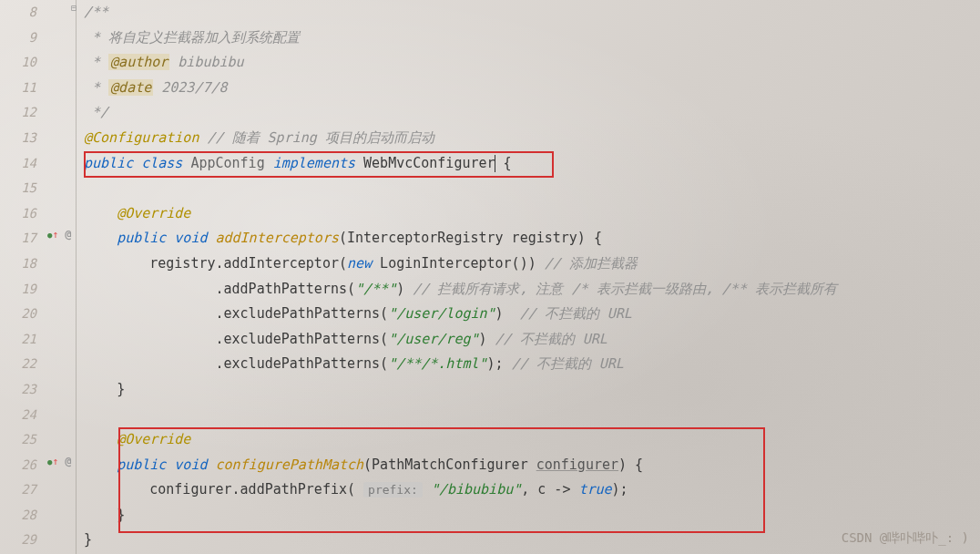 The width and height of the screenshot is (980, 554). I want to click on line-number: 16, so click(18, 214).